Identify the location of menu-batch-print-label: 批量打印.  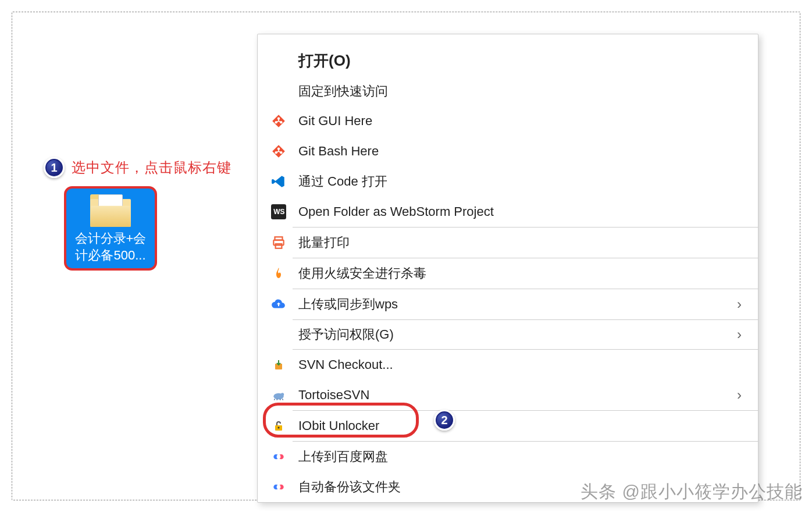
(324, 243).